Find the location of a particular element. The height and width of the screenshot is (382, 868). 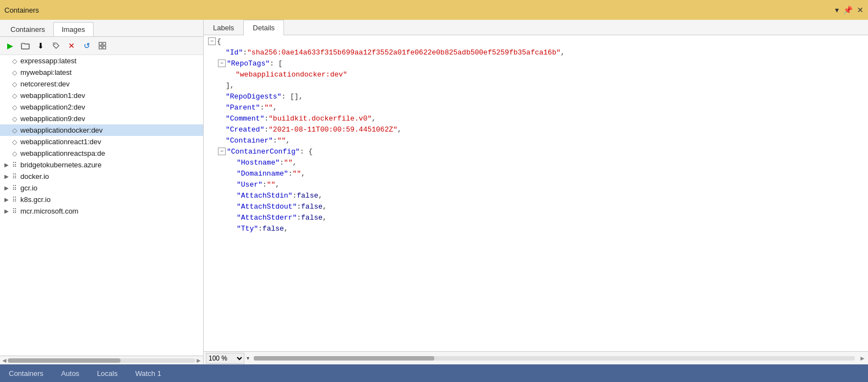

json-line: − { is located at coordinates (536, 43).